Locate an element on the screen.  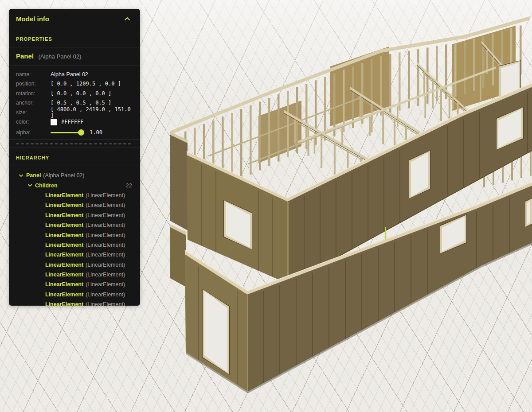
panel-title: Model info is located at coordinates (33, 19).